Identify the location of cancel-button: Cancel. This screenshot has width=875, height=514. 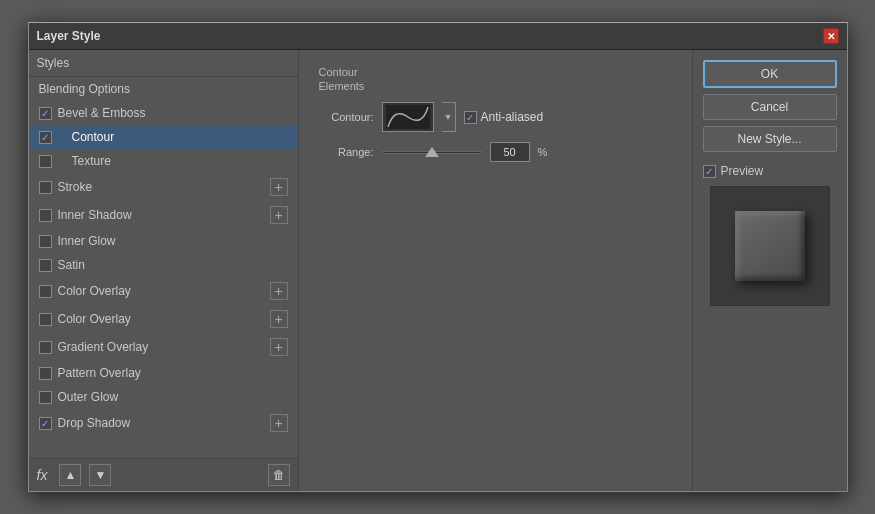
(770, 107).